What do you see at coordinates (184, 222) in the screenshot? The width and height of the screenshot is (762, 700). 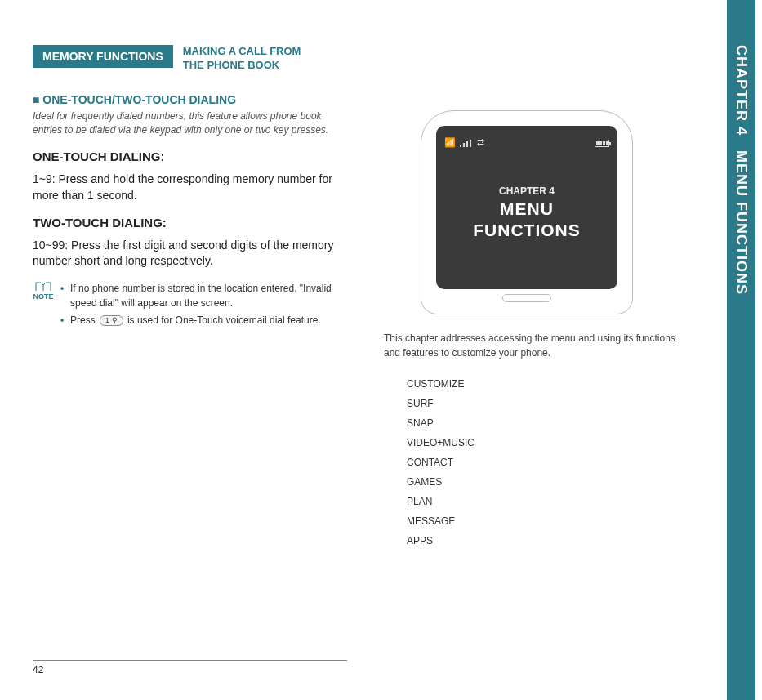 I see `subhead-two-touch: TWO-TOUCH DIALING:` at bounding box center [184, 222].